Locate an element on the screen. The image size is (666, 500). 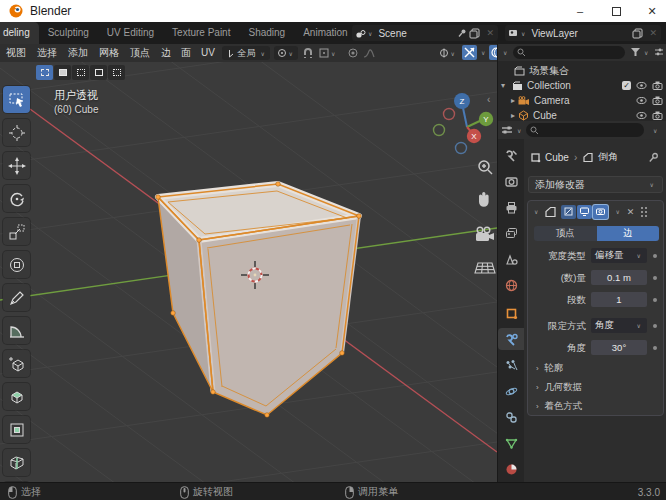
gizmo-minus-z is located at coordinates (462, 148).